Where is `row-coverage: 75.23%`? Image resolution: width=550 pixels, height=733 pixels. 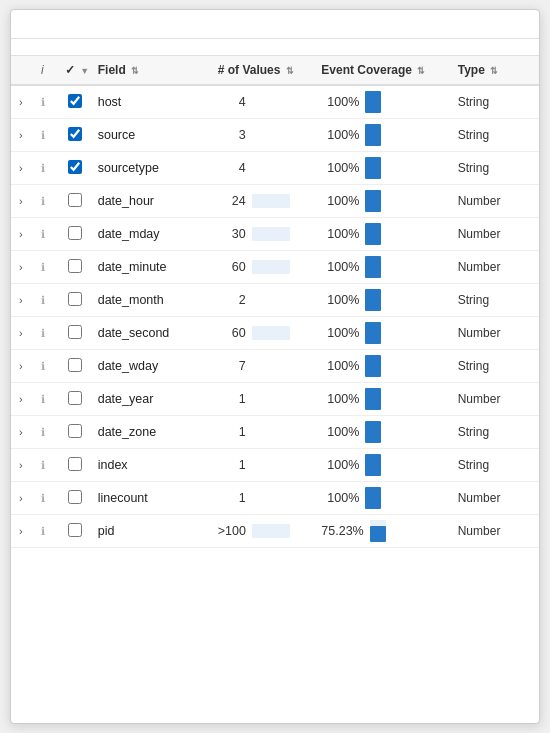
row-coverage: 75.23% is located at coordinates (383, 532).